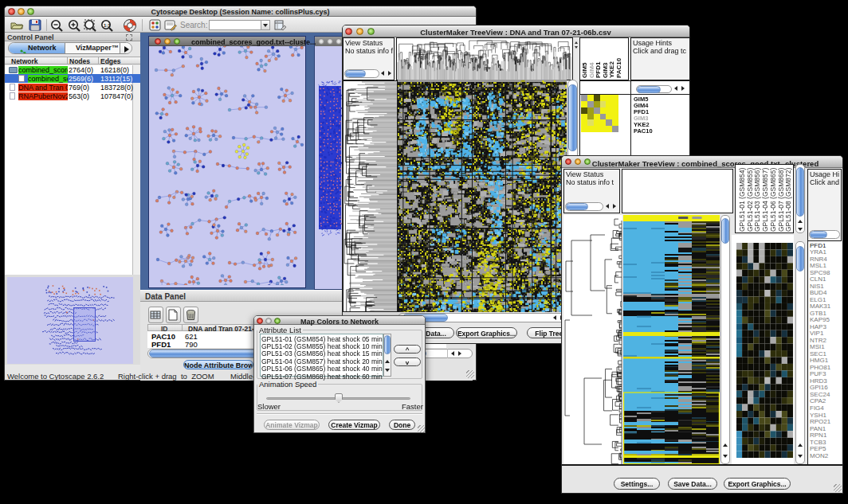 The height and width of the screenshot is (504, 848). What do you see at coordinates (107, 25) in the screenshot?
I see `svg-text: 1:1` at bounding box center [107, 25].